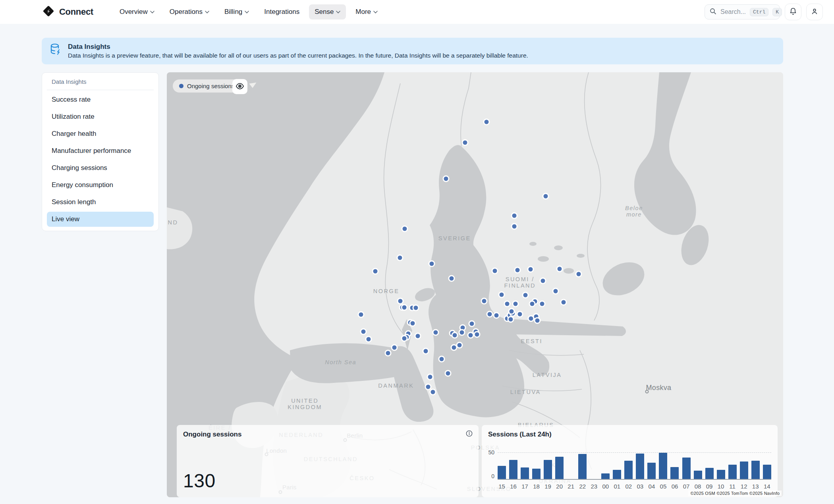 This screenshot has height=504, width=834. What do you see at coordinates (536, 486) in the screenshot?
I see `x-tick-label: 18` at bounding box center [536, 486].